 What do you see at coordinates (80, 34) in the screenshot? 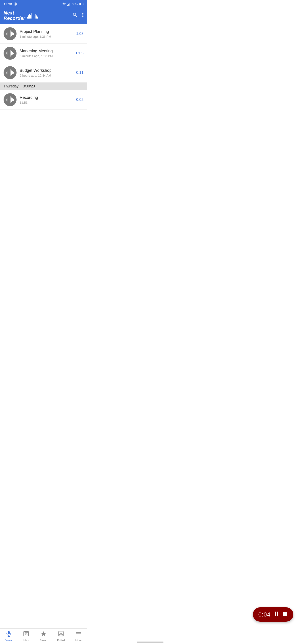
I see `recording-duration: 1:08` at bounding box center [80, 34].